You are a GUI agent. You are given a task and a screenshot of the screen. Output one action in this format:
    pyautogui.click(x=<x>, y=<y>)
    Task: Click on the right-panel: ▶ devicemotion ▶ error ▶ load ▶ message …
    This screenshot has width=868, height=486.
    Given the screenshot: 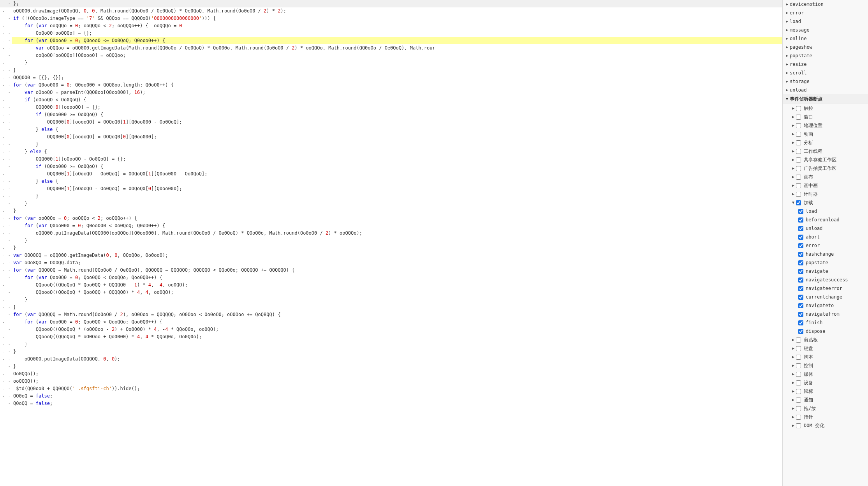 What is the action you would take?
    pyautogui.click(x=825, y=243)
    